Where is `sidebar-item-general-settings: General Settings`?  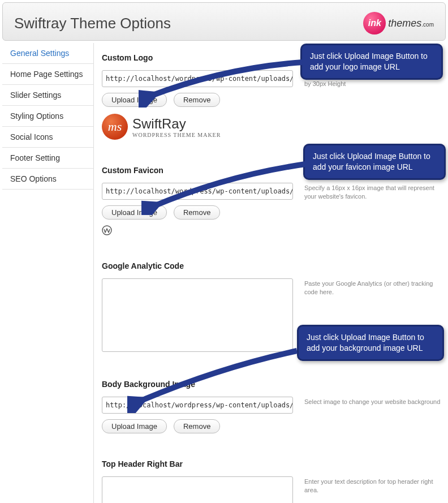
sidebar-item-general-settings: General Settings is located at coordinates (48, 53).